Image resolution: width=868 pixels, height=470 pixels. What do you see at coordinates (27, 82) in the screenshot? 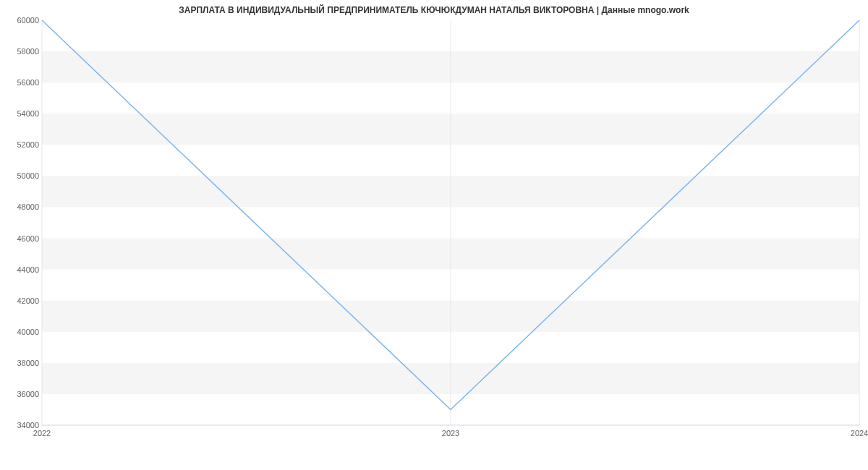
I see `y-tick-label: 56000` at bounding box center [27, 82].